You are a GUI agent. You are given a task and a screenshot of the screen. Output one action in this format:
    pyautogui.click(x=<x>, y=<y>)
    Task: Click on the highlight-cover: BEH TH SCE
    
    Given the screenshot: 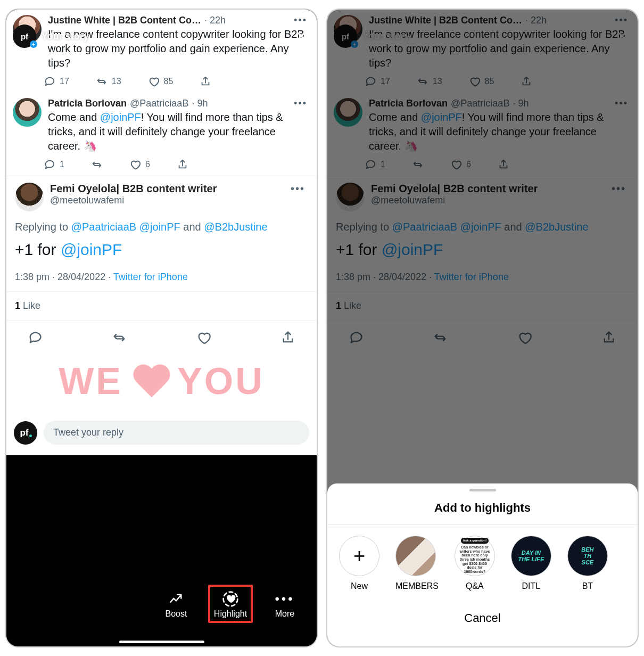 What is the action you would take?
    pyautogui.click(x=588, y=556)
    